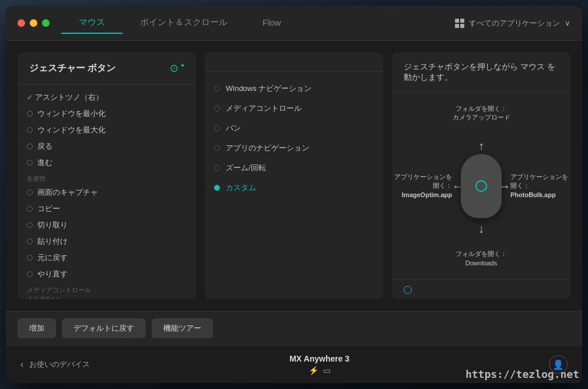 The width and height of the screenshot is (588, 389). What do you see at coordinates (107, 114) in the screenshot?
I see `list-item: ウィンドウを最小化` at bounding box center [107, 114].